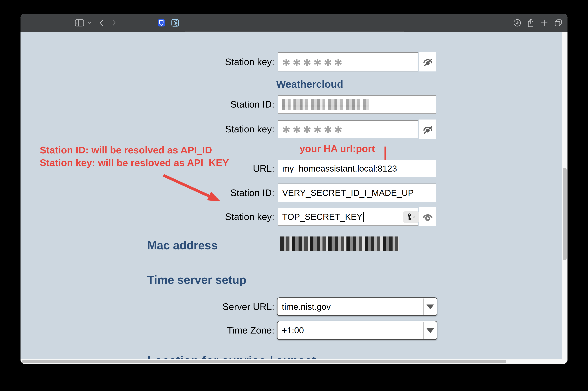 Image resolution: width=588 pixels, height=391 pixels. What do you see at coordinates (227, 330) in the screenshot?
I see `time-zone-label: Time Zone:` at bounding box center [227, 330].